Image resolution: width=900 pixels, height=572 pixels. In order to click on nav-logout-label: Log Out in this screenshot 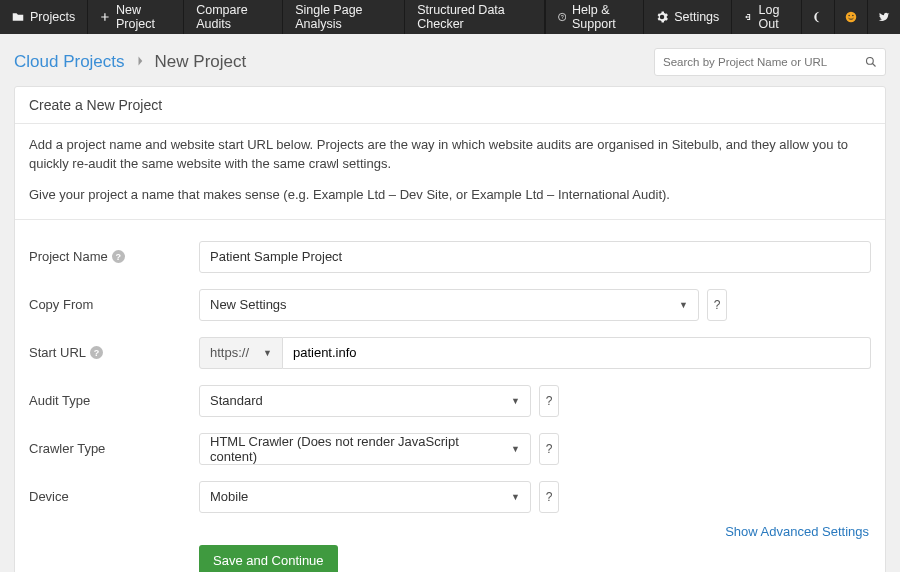, I will do `click(774, 17)`.